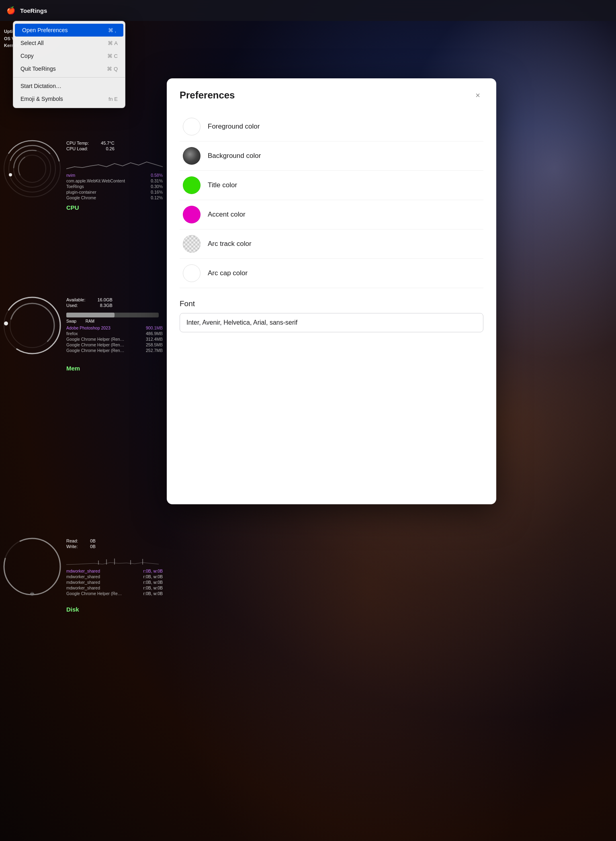  Describe the element at coordinates (234, 156) in the screenshot. I see `background-color-label: Background color` at that location.